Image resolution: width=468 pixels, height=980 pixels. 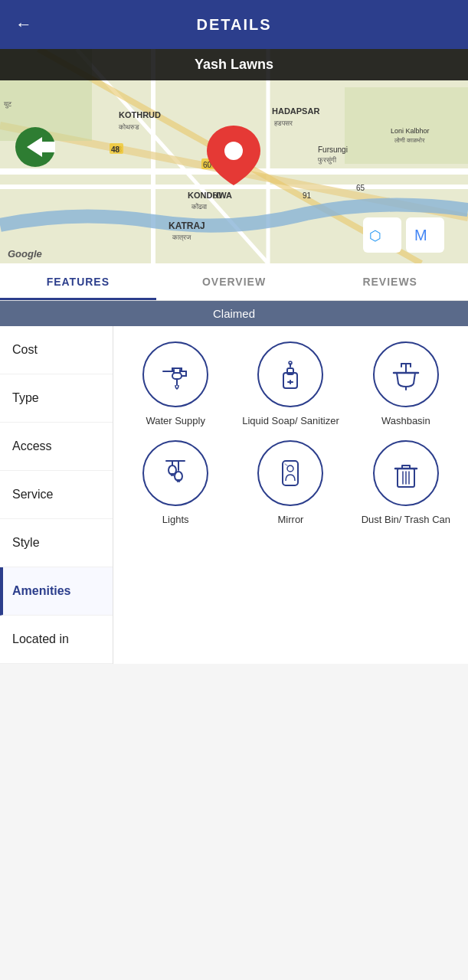 I want to click on svg-text: फुरसुंगी, so click(x=327, y=161).